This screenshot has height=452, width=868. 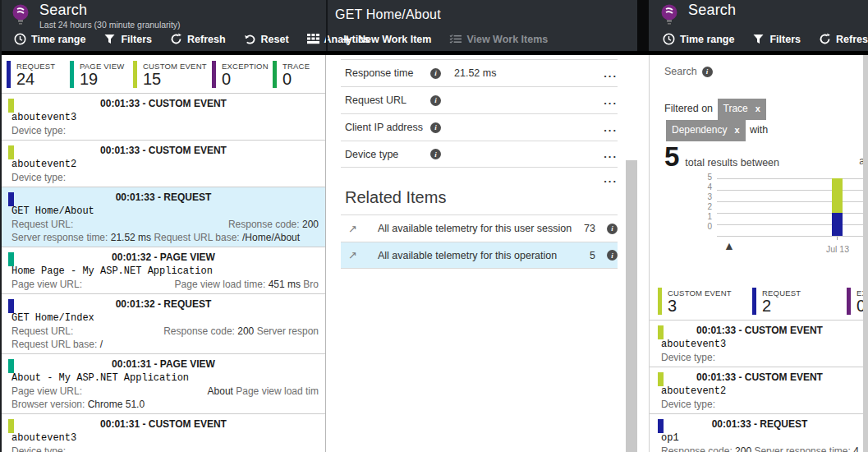 I want to click on y-tick-label: 0, so click(x=700, y=227).